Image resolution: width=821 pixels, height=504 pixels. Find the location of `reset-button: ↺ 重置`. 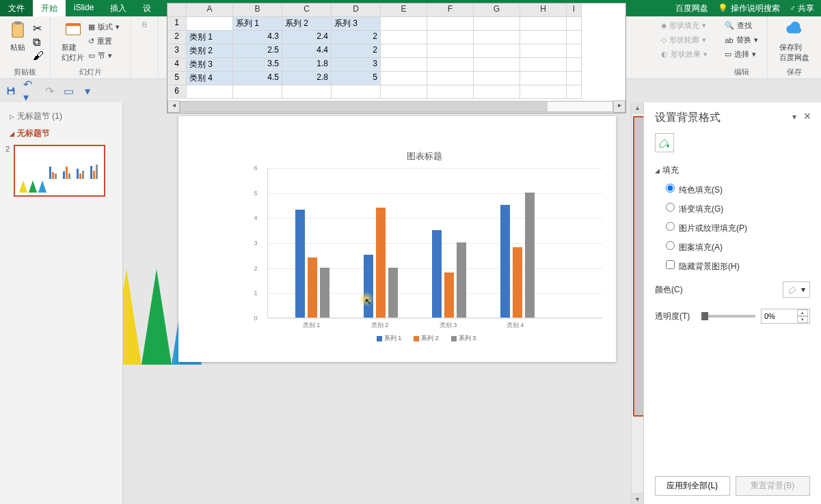

reset-button: ↺ 重置 is located at coordinates (104, 41).